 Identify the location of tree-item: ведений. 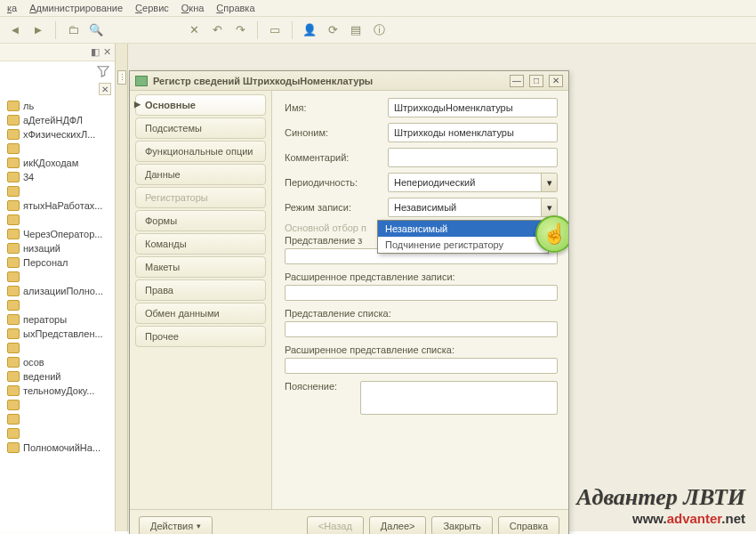
(59, 376).